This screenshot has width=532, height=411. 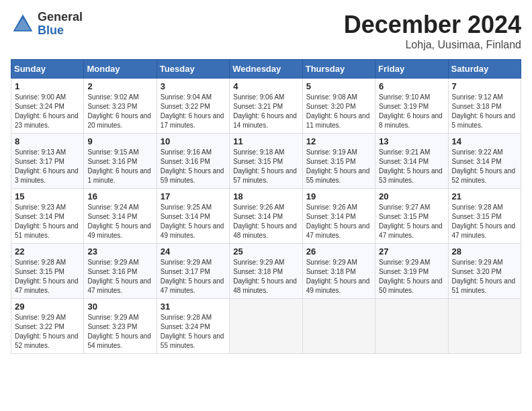 What do you see at coordinates (411, 111) in the screenshot?
I see `day-info: Sunrise: 9:10 AMSunset: 3:19 PMDaylight:…` at bounding box center [411, 111].